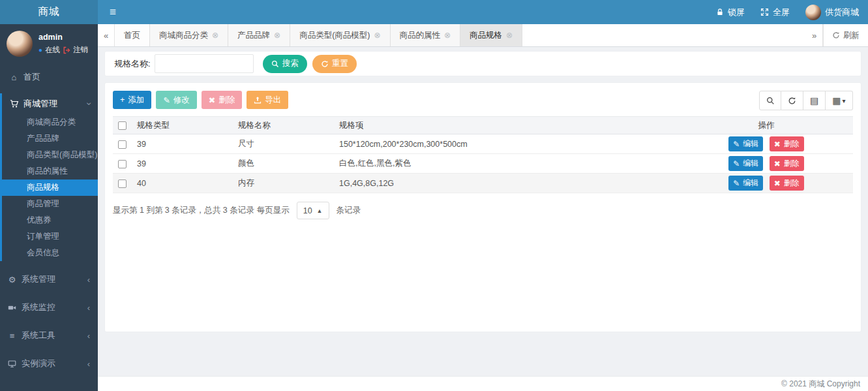 The image size is (868, 391). Describe the element at coordinates (50, 236) in the screenshot. I see `sidebar-item-order-management: 订单管理` at that location.